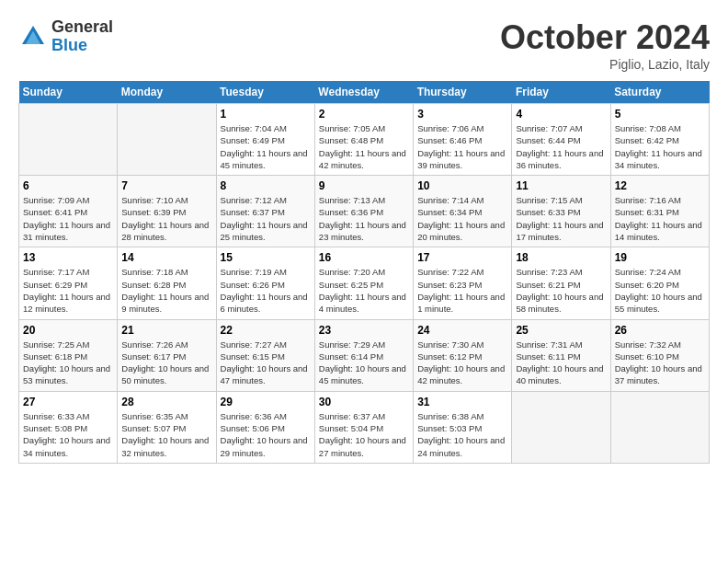  Describe the element at coordinates (364, 92) in the screenshot. I see `weekday-header: Wednesday` at that location.